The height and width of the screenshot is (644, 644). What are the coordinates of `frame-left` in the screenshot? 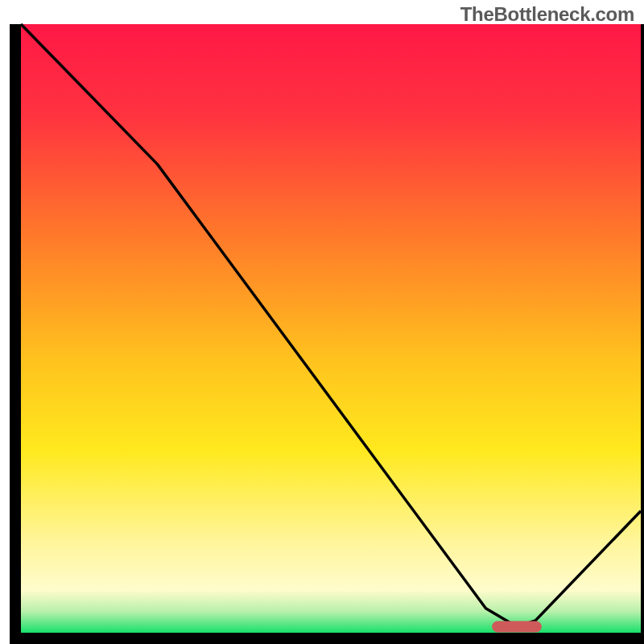 It's located at (15, 334).